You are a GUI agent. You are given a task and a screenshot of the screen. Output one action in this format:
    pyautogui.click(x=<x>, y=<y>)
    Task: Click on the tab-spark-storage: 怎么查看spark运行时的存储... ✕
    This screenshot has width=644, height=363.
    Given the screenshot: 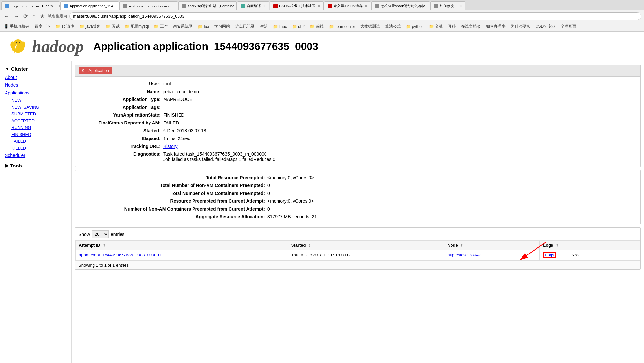 What is the action you would take?
    pyautogui.click(x=401, y=6)
    